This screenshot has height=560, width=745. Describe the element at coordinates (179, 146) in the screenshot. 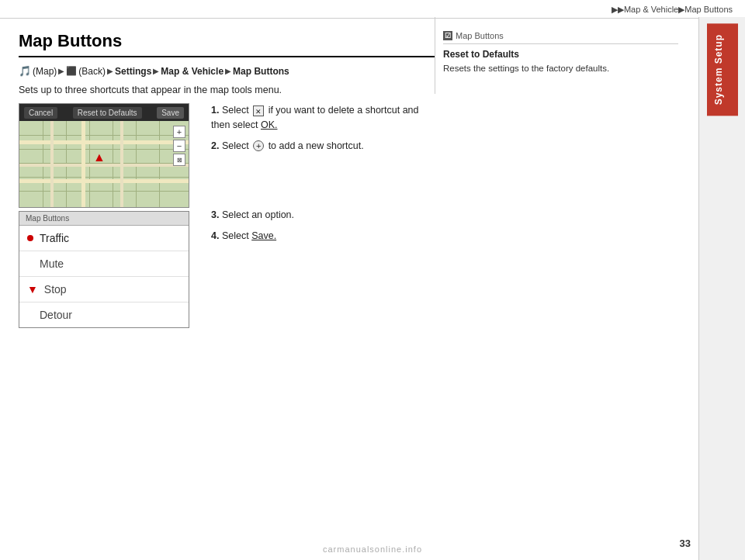

I see `map-controls: + − ⊠` at that location.